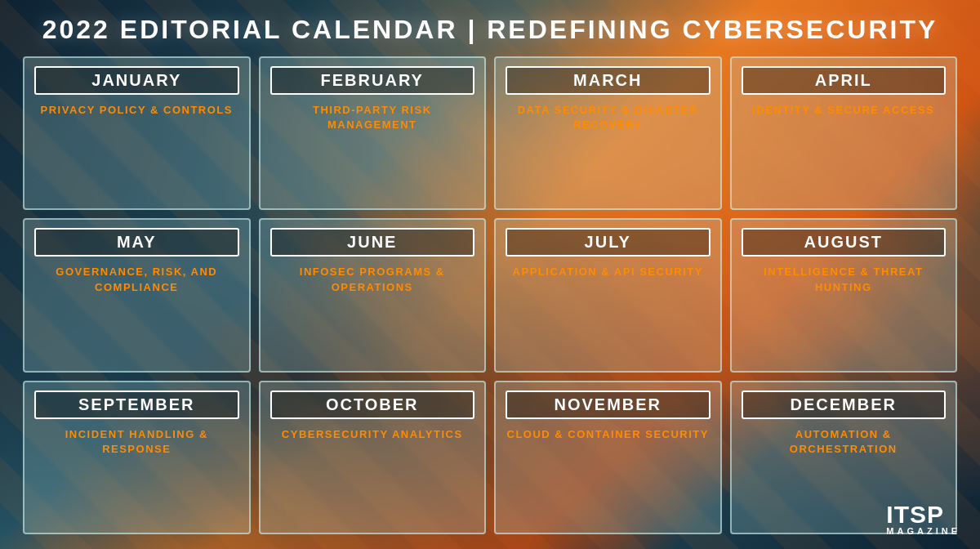  I want to click on month-badge-february: FEBRUARY, so click(372, 80).